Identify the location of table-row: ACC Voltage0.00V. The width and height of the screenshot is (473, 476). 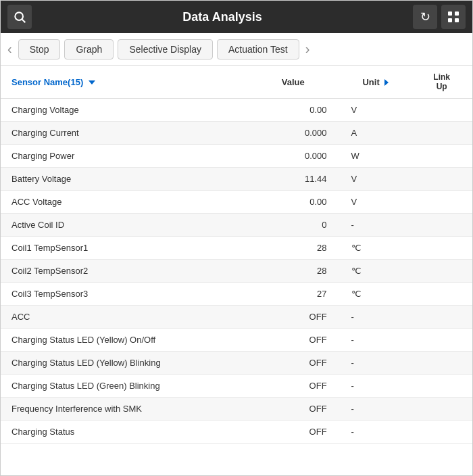
(236, 202).